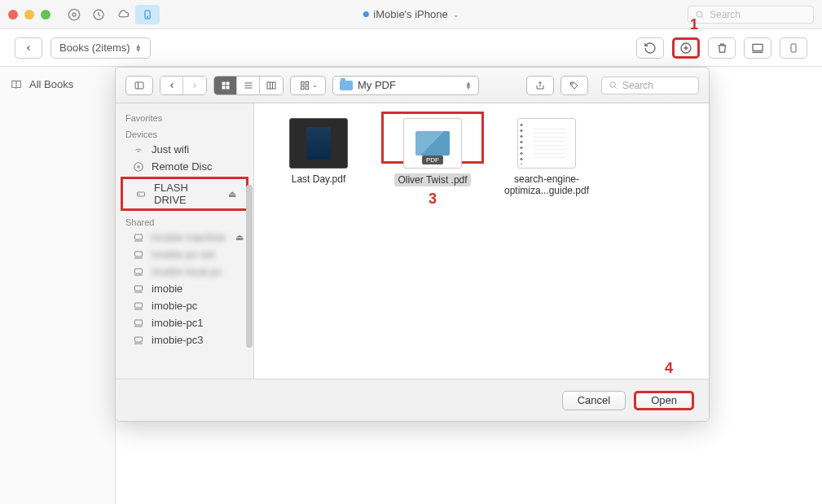 This screenshot has height=504, width=822. I want to click on all-books-item: All Books, so click(57, 85).